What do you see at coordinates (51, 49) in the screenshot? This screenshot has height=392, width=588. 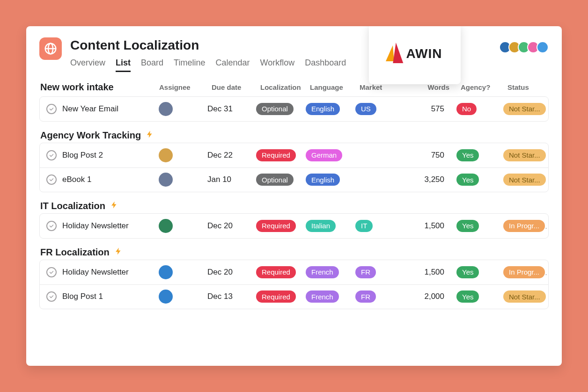 I see `project-icon` at bounding box center [51, 49].